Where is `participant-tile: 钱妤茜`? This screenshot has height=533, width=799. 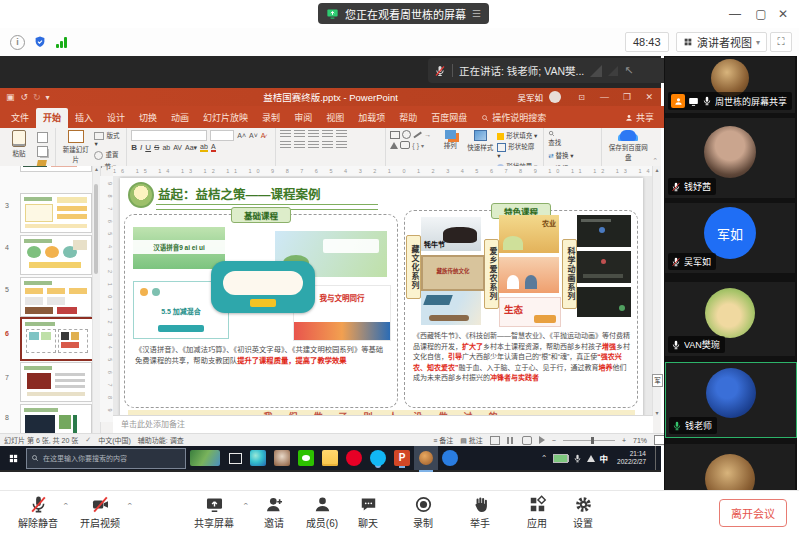 participant-tile: 钱妤茜 is located at coordinates (730, 158).